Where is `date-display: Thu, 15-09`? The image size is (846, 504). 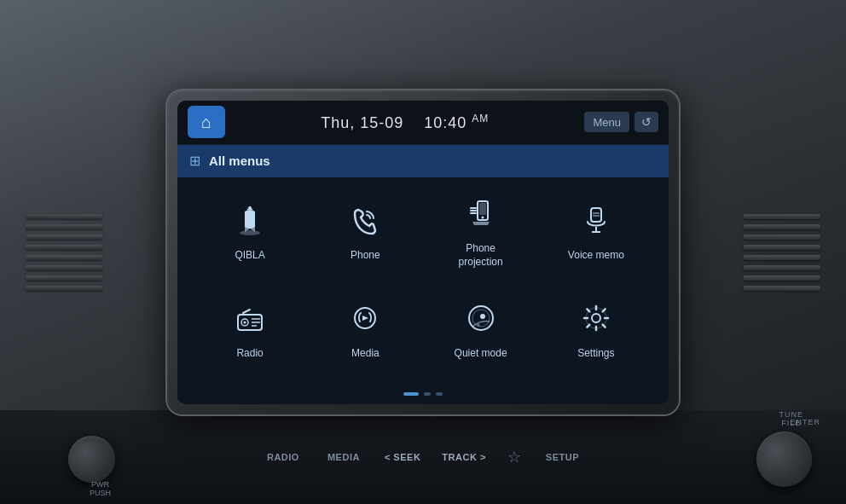
date-display: Thu, 15-09 is located at coordinates (362, 123).